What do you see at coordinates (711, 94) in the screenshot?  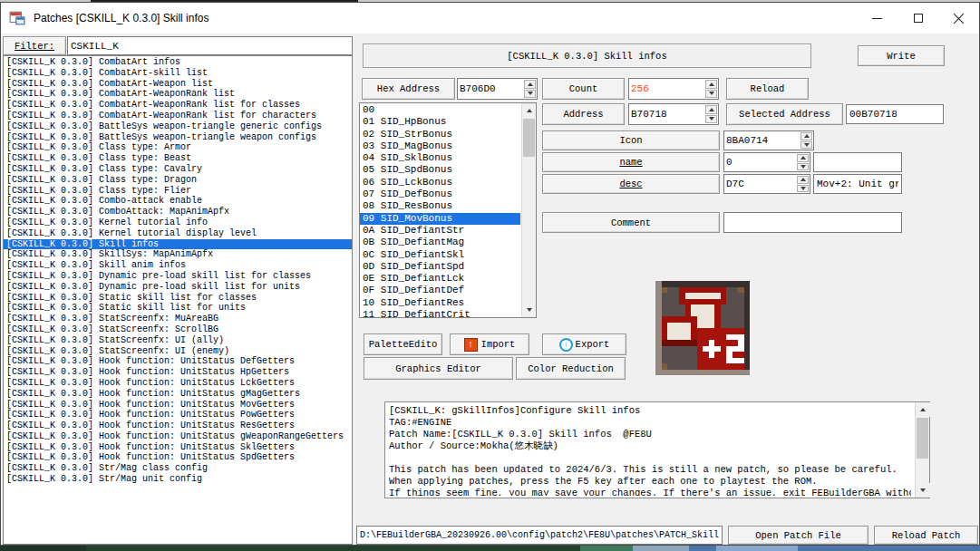 I see `count-spin-down-icon` at bounding box center [711, 94].